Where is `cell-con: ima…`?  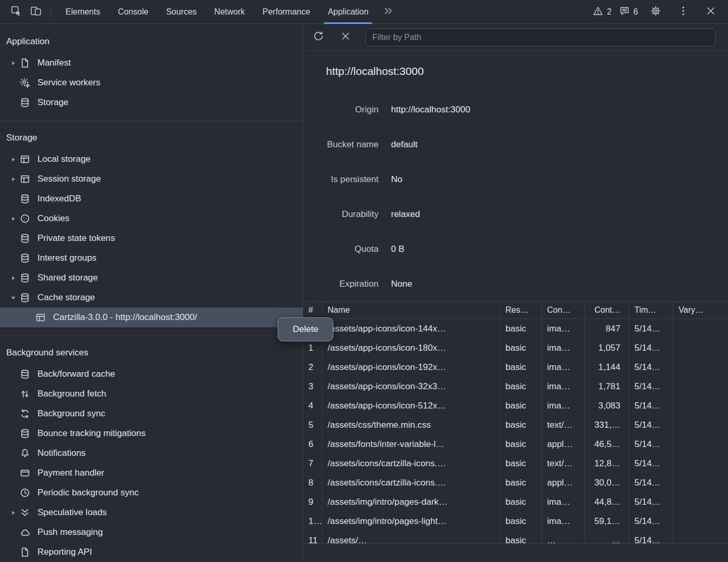 cell-con: ima… is located at coordinates (563, 386).